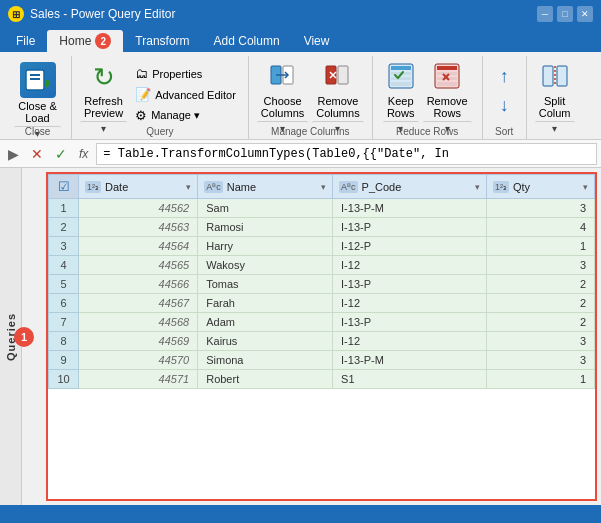 This screenshot has width=601, height=523. I want to click on query-group-label: Query, so click(160, 132).